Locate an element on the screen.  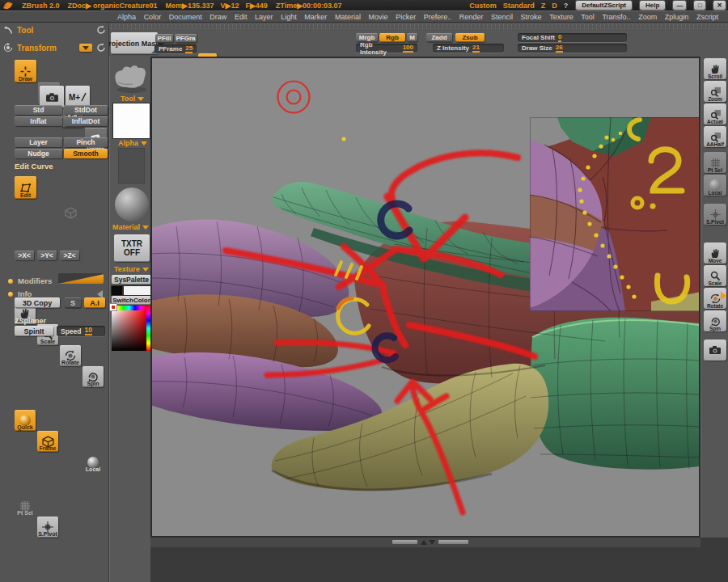
menu-item: Draw is located at coordinates (218, 17).